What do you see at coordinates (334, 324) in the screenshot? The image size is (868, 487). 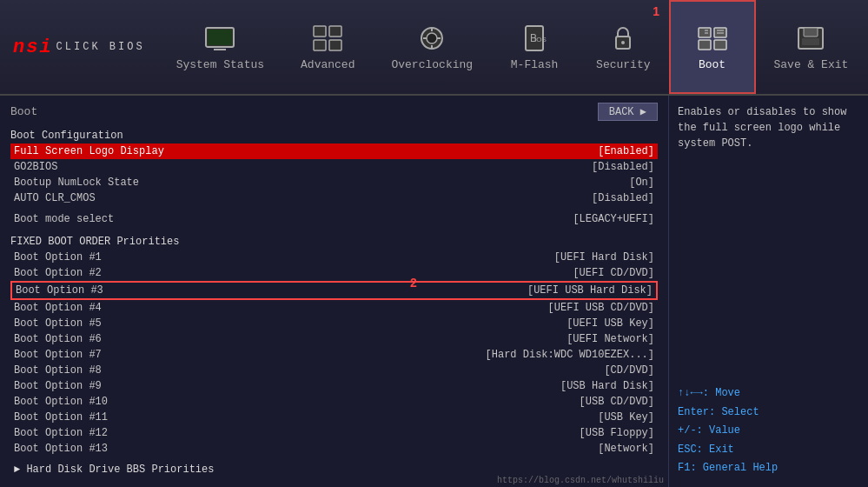 I see `boot-option-5: Boot Option #5 [UEFI USB Key]` at bounding box center [334, 324].